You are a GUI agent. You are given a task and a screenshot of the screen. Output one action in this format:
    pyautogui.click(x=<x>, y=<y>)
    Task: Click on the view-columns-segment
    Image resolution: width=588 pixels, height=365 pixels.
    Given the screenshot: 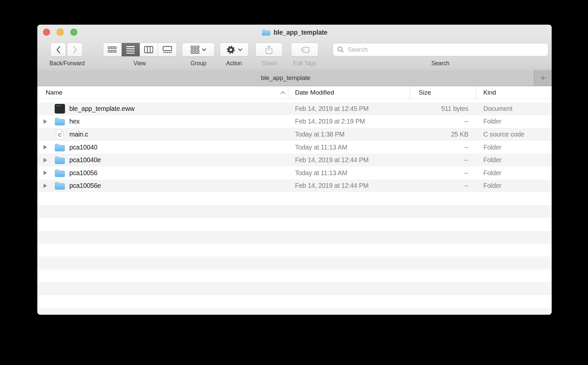 What is the action you would take?
    pyautogui.click(x=149, y=50)
    